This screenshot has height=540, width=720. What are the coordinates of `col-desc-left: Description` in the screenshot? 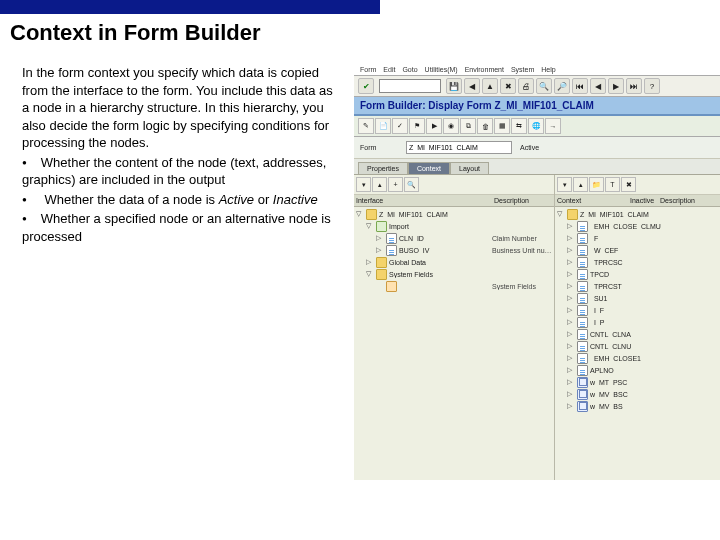 It's located at (523, 200).